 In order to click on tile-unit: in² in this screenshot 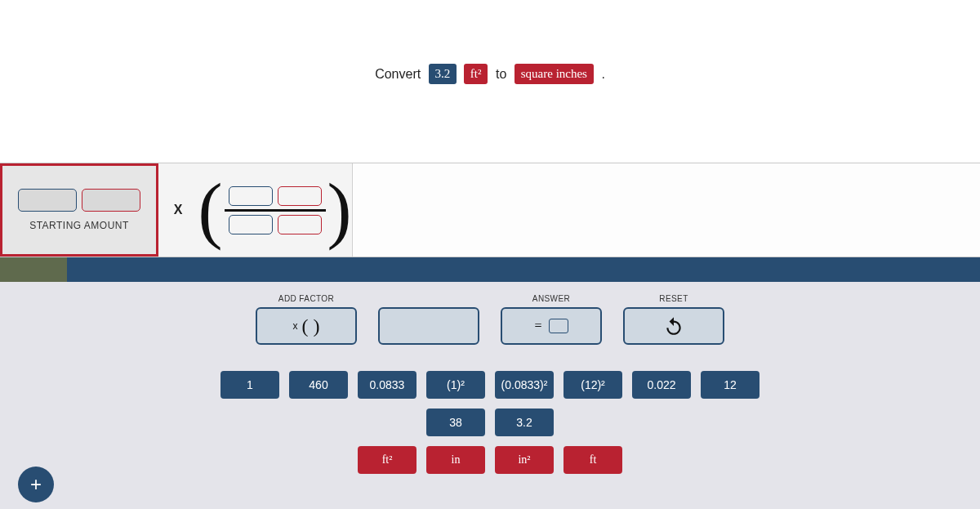, I will do `click(524, 460)`.